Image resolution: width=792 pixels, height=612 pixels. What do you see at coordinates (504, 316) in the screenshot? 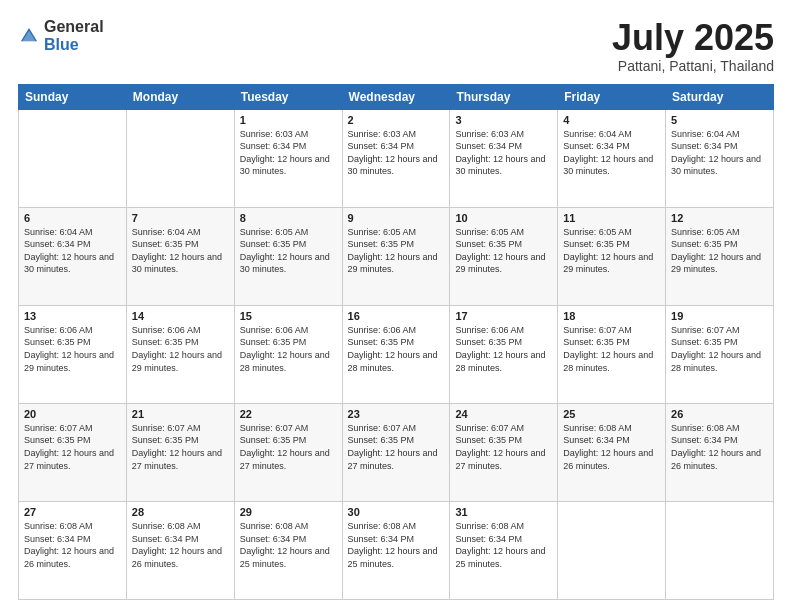
I see `day-number: 17` at bounding box center [504, 316].